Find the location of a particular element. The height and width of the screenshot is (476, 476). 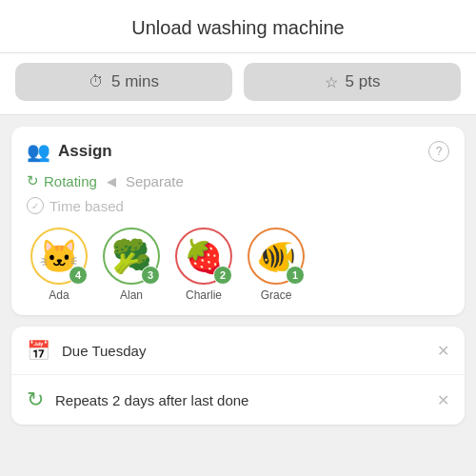

calendar-icon: 📅 is located at coordinates (38, 350).